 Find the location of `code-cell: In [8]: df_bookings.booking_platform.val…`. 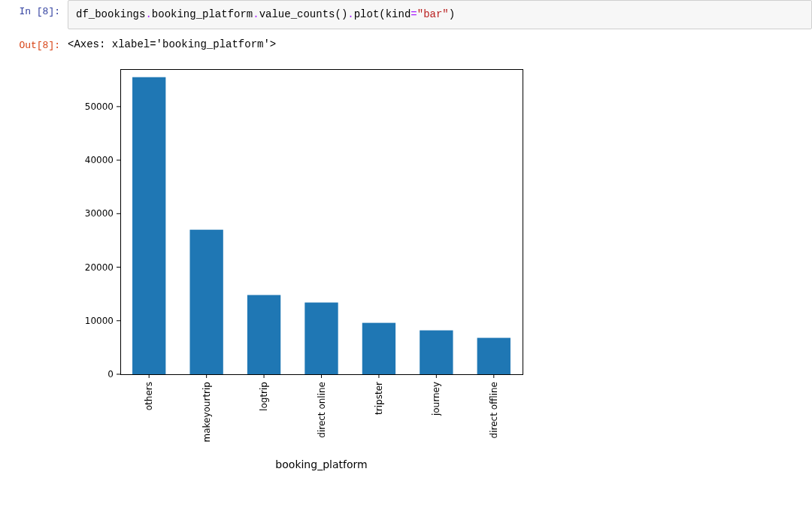

code-cell: In [8]: df_bookings.booking_platform.val… is located at coordinates (406, 15).